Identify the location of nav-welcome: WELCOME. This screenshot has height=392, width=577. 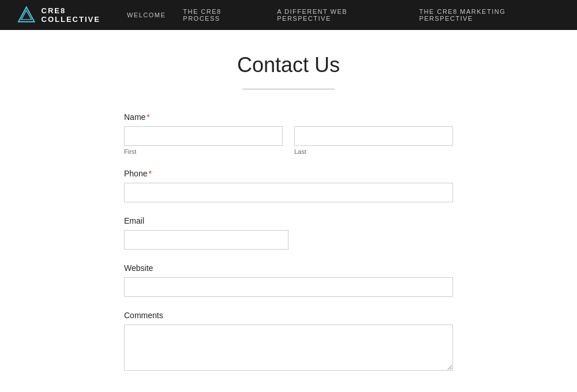
(147, 15).